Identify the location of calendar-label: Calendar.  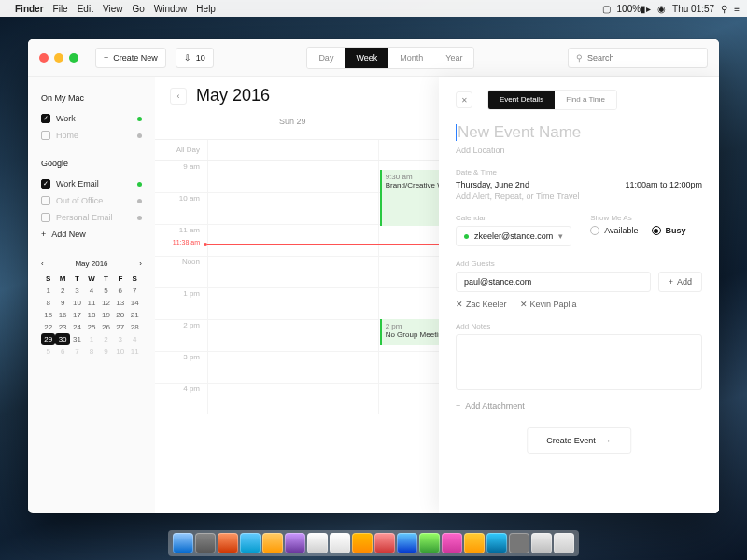
(514, 218).